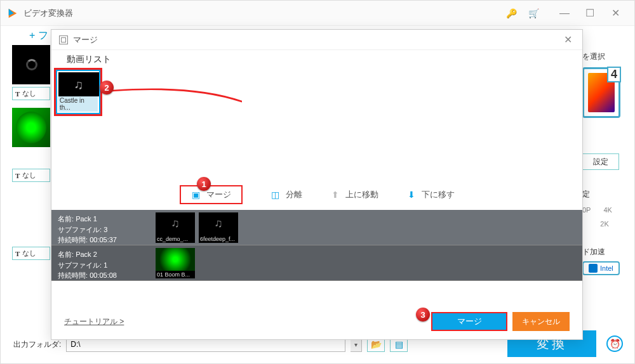 This screenshot has width=635, height=364. Describe the element at coordinates (286, 195) in the screenshot. I see `split-action: ◫ 分離` at that location.